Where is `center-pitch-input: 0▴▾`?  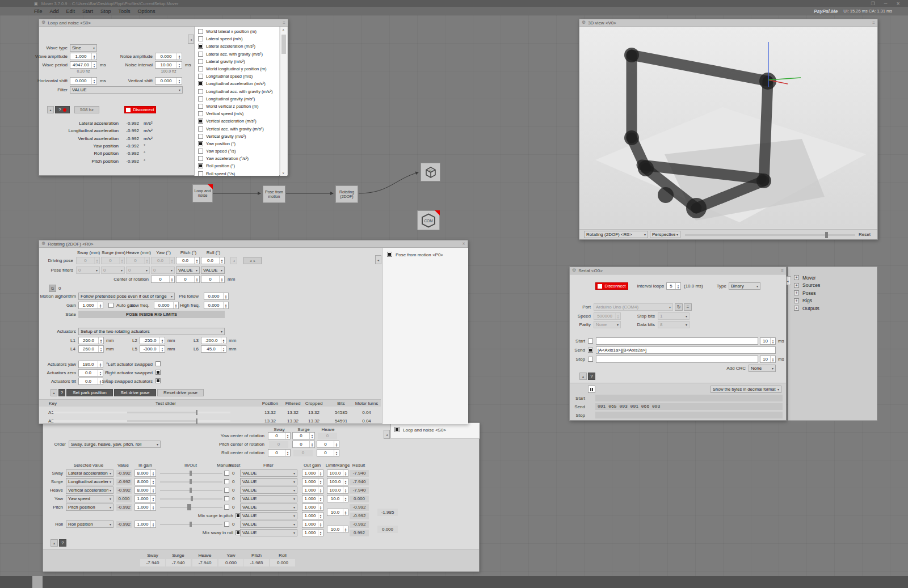 center-pitch-input: 0▴▾ is located at coordinates (188, 279).